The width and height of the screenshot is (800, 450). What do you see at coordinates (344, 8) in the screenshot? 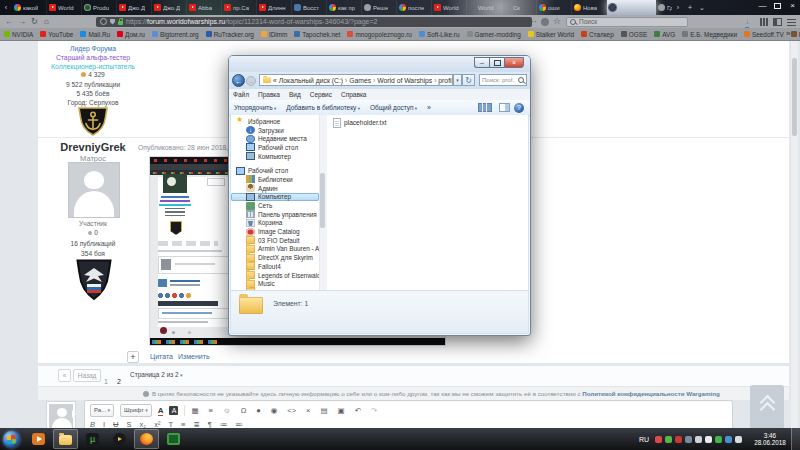
I see `browser-tab: как пр` at bounding box center [344, 8].